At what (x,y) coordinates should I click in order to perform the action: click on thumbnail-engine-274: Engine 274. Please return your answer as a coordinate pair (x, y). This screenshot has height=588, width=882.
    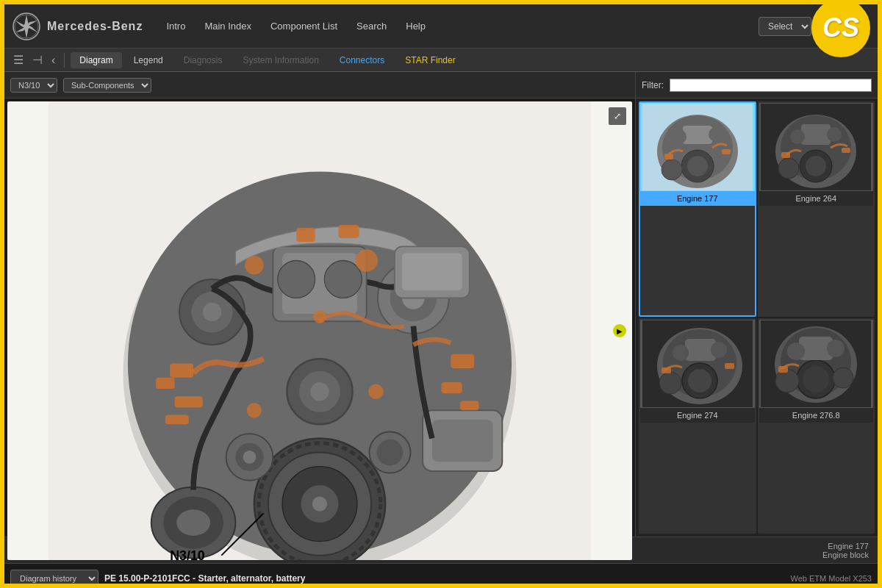
    Looking at the image, I should click on (698, 426).